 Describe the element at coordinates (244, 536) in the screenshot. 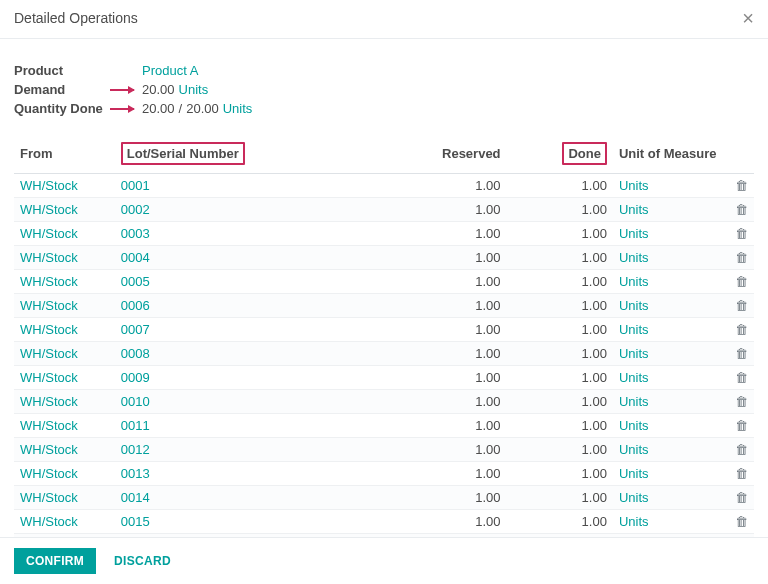

I see `cell-lot: 0016` at that location.